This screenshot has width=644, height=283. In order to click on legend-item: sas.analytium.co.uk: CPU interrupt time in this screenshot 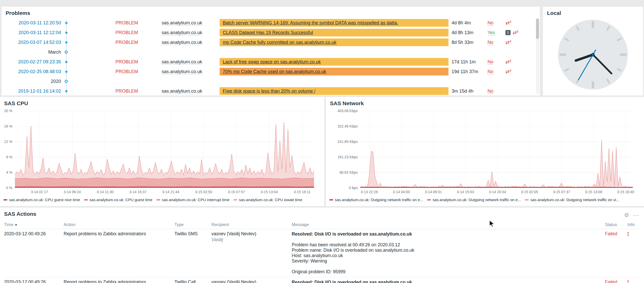, I will do `click(193, 200)`.